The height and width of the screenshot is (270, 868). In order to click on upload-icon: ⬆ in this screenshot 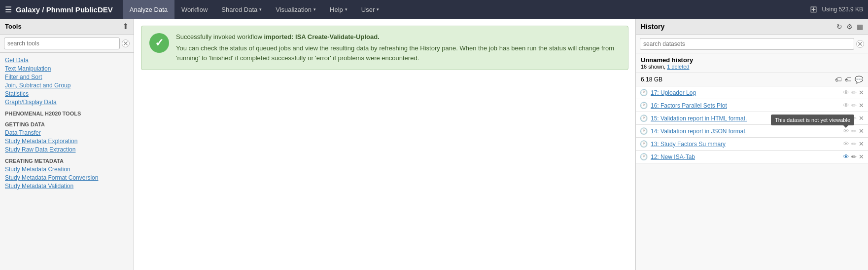, I will do `click(125, 27)`.